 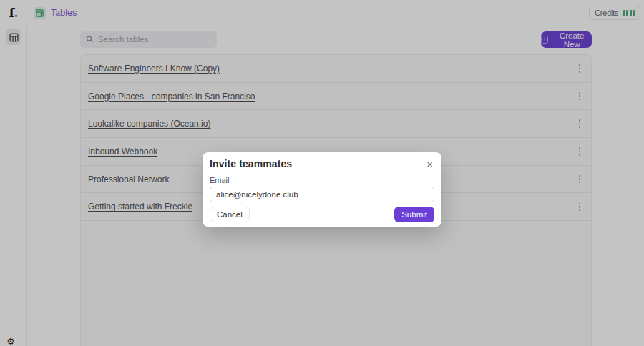 What do you see at coordinates (414, 214) in the screenshot?
I see `submit-button: Submit` at bounding box center [414, 214].